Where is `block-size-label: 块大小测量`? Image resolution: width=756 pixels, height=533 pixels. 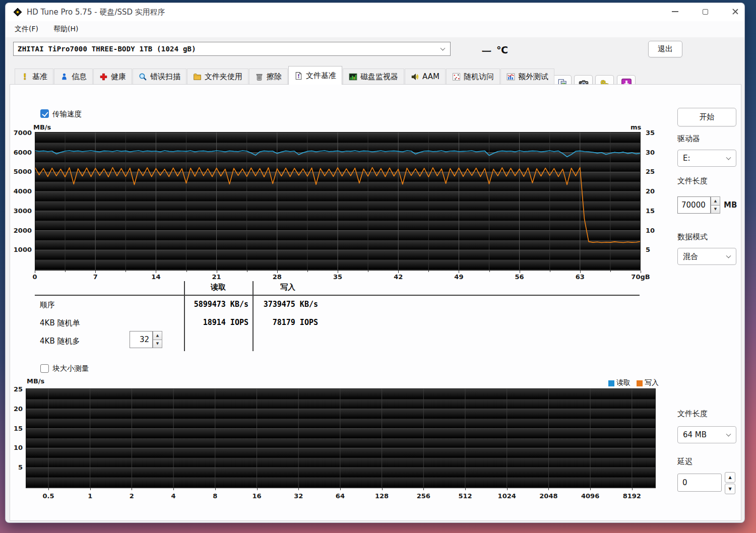 block-size-label: 块大小测量 is located at coordinates (71, 369).